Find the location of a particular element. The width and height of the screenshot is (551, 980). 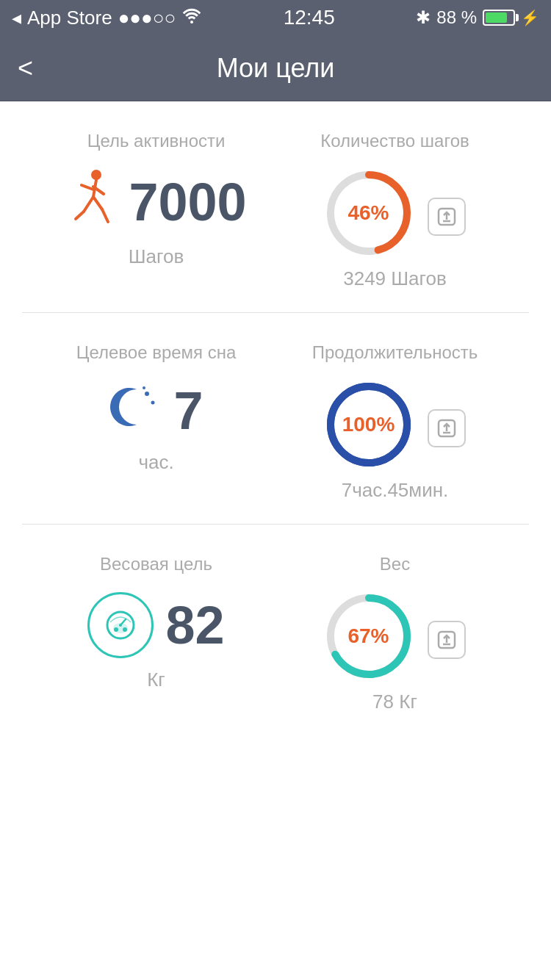

activity-percent-label: 46% is located at coordinates (368, 213).